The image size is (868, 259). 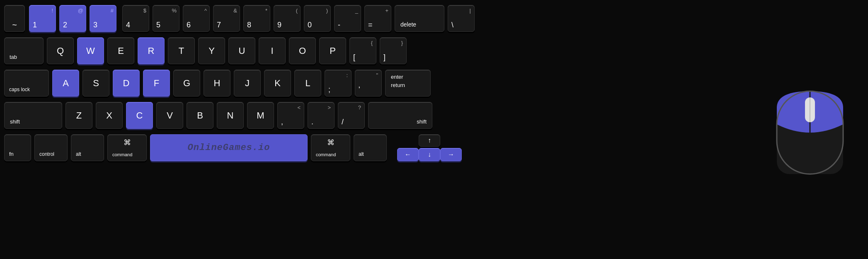 What do you see at coordinates (73, 18) in the screenshot?
I see `key-2: @ 2` at bounding box center [73, 18].